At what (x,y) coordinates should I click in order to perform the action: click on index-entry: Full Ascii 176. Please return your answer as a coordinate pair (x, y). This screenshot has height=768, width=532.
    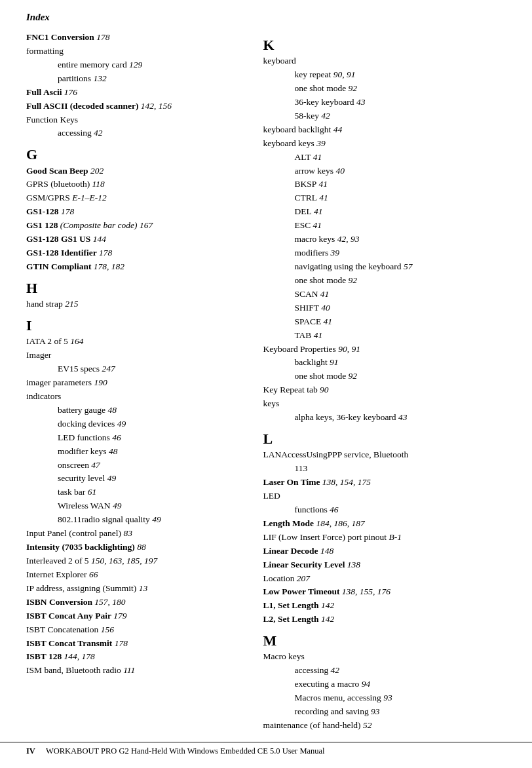
    Looking at the image, I should click on (131, 93).